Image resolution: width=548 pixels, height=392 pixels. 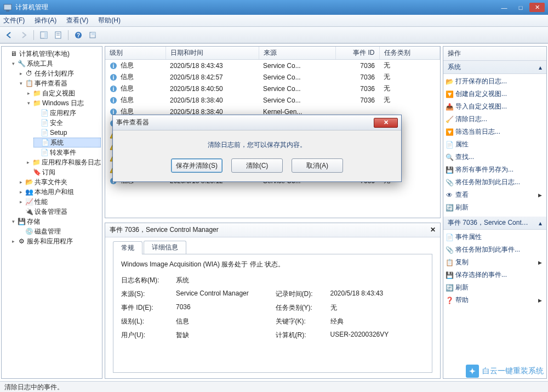 What do you see at coordinates (297, 77) in the screenshot?
I see `cell-source: Service Co...` at bounding box center [297, 77].